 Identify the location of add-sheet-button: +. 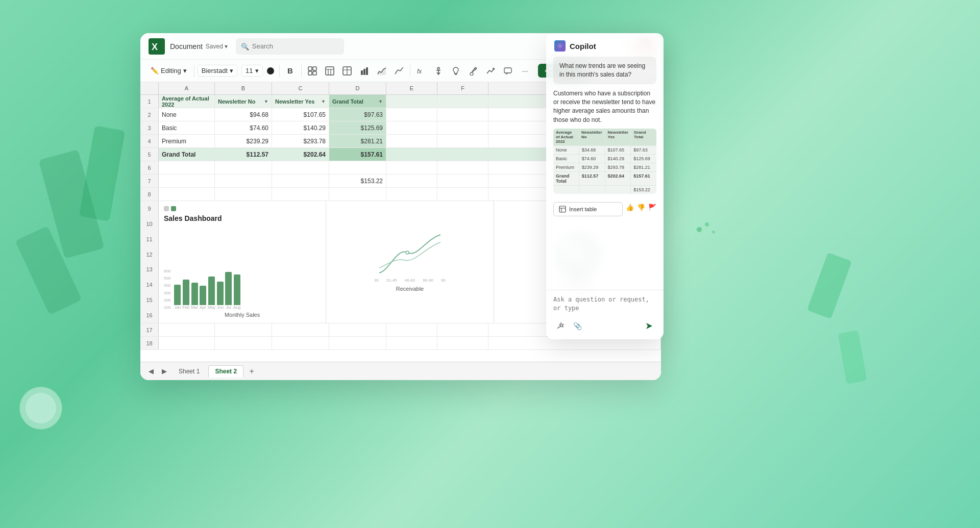
(252, 371).